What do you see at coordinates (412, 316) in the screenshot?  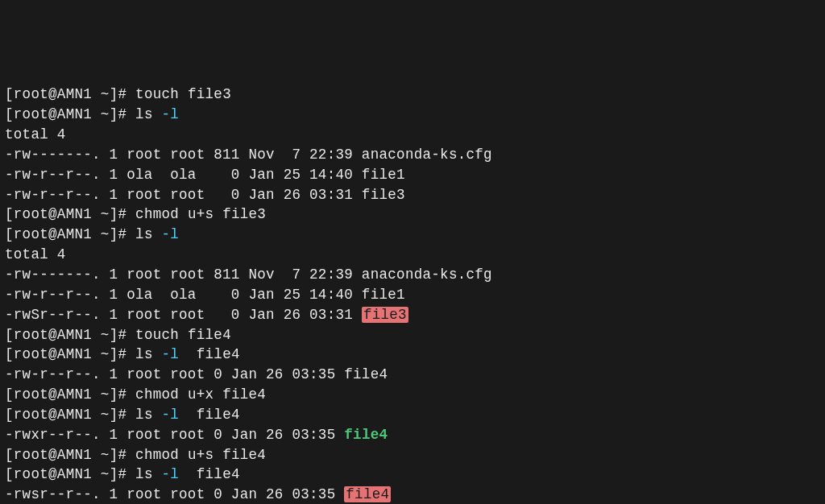 I see `terminal-output-line: -rwSr--r--. 1 root root 0 Jan 26 03:31 f…` at bounding box center [412, 316].